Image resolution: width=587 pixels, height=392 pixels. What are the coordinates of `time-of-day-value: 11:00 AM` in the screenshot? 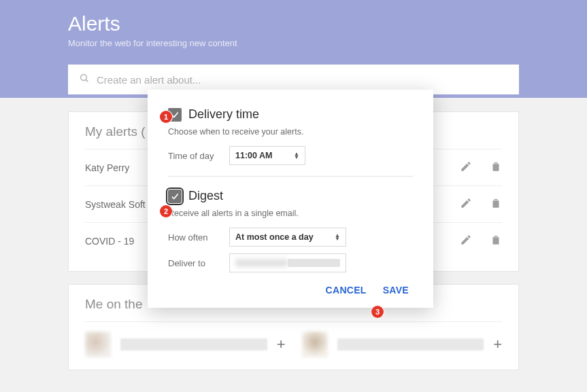 It's located at (254, 156).